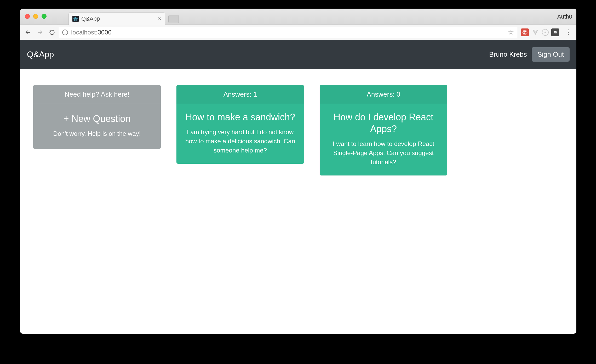  Describe the element at coordinates (288, 32) in the screenshot. I see `address-bar: i localhost:3000 ☆` at that location.